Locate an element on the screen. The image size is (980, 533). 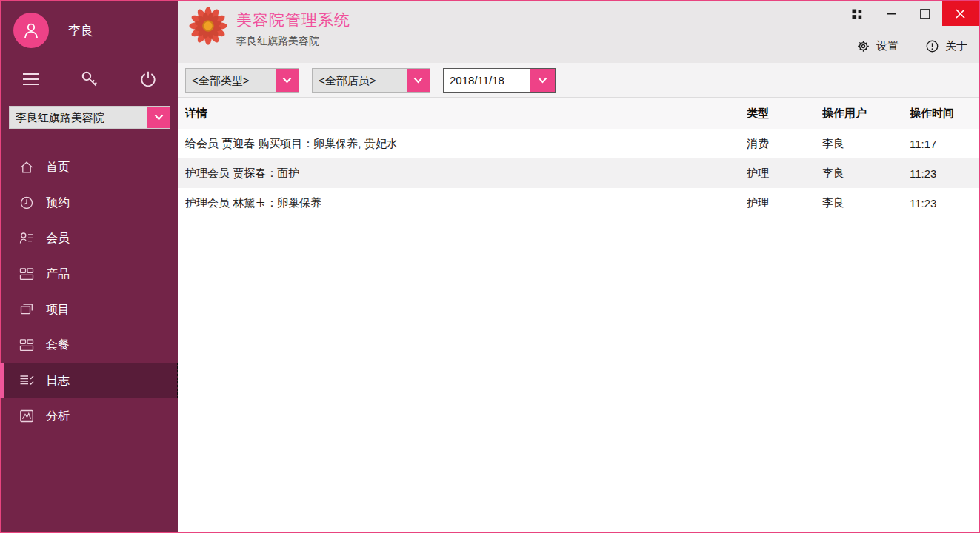
window-controls is located at coordinates (910, 13).